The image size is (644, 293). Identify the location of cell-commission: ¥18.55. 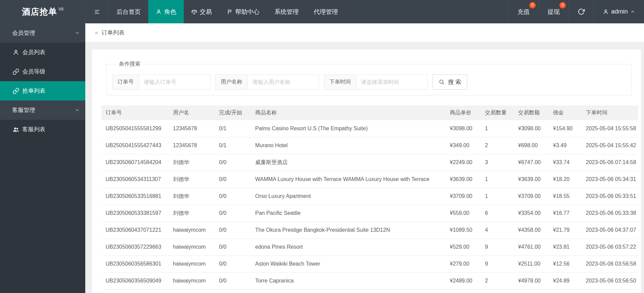
(565, 196).